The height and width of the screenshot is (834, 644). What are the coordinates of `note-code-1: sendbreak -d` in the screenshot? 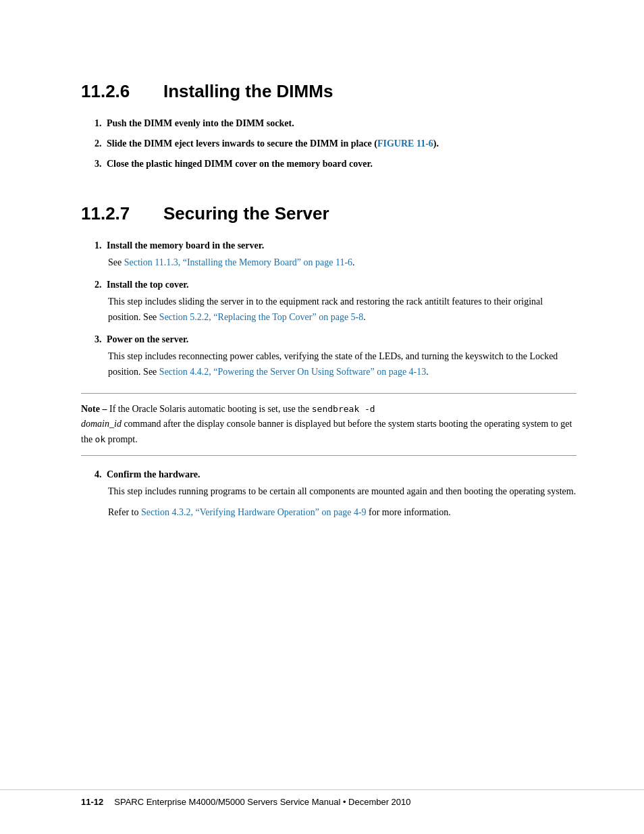 It's located at (344, 409).